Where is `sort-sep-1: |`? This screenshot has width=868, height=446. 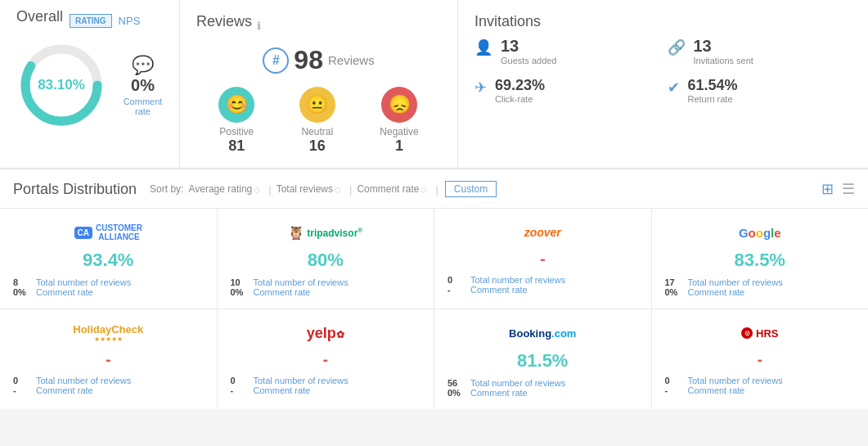 sort-sep-1: | is located at coordinates (270, 190).